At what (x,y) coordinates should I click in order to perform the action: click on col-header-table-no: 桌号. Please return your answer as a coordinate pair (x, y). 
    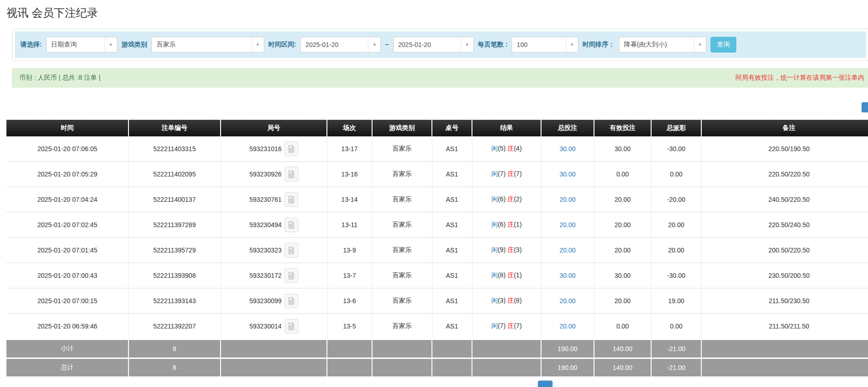
    Looking at the image, I should click on (452, 128).